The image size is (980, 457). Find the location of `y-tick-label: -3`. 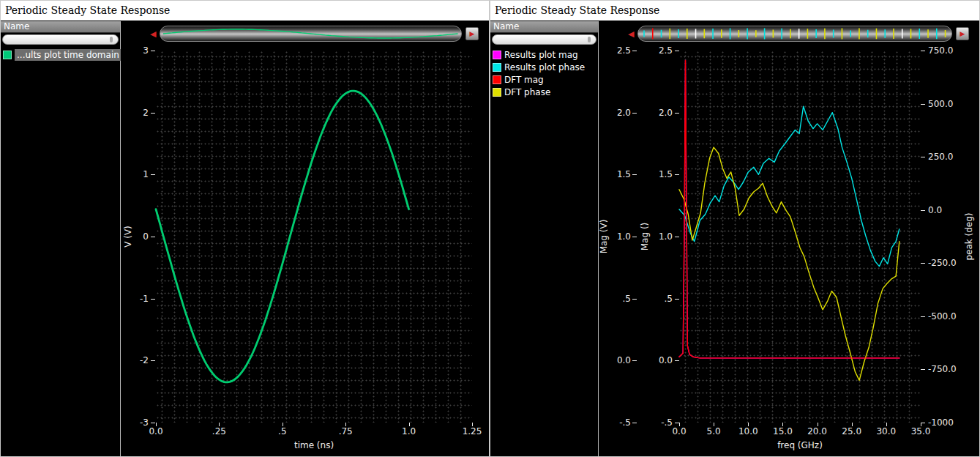

y-tick-label: -3 is located at coordinates (132, 423).